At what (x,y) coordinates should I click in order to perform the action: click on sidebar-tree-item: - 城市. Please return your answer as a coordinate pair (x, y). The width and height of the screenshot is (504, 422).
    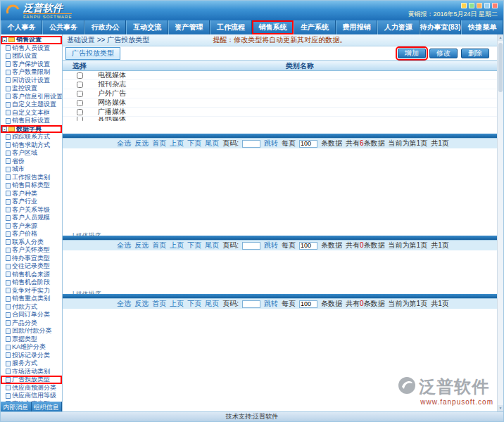
    Looking at the image, I should click on (31, 170).